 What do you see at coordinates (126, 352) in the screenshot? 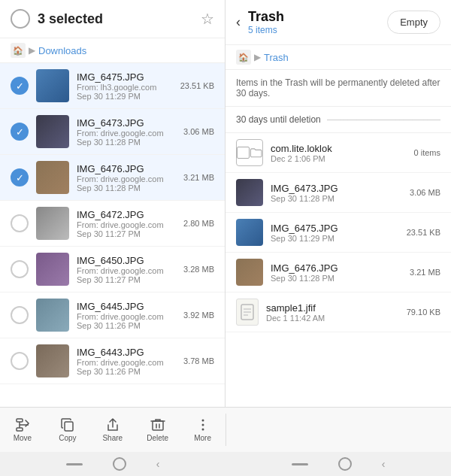
I see `file-name-6: IMG_6443.JPG` at bounding box center [126, 352].